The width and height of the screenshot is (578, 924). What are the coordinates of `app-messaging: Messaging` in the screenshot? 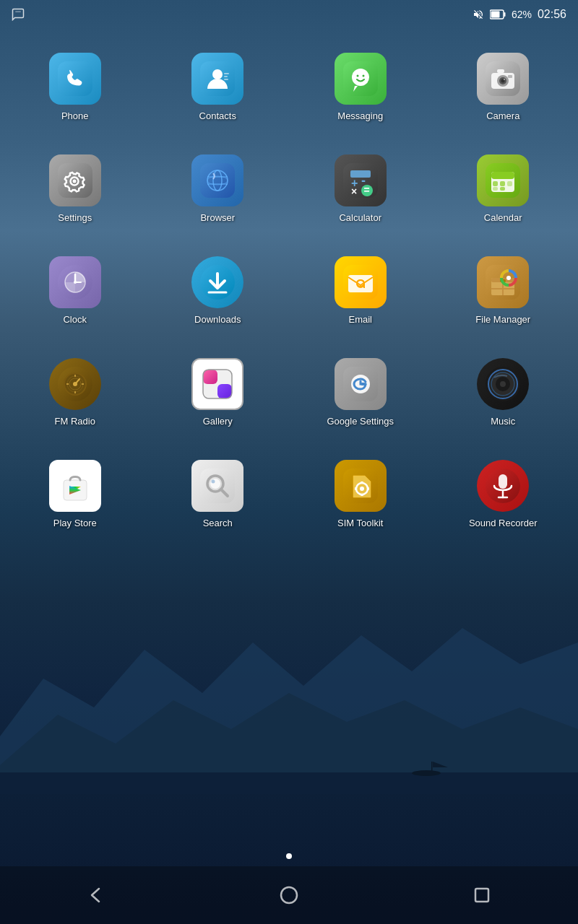 It's located at (361, 87).